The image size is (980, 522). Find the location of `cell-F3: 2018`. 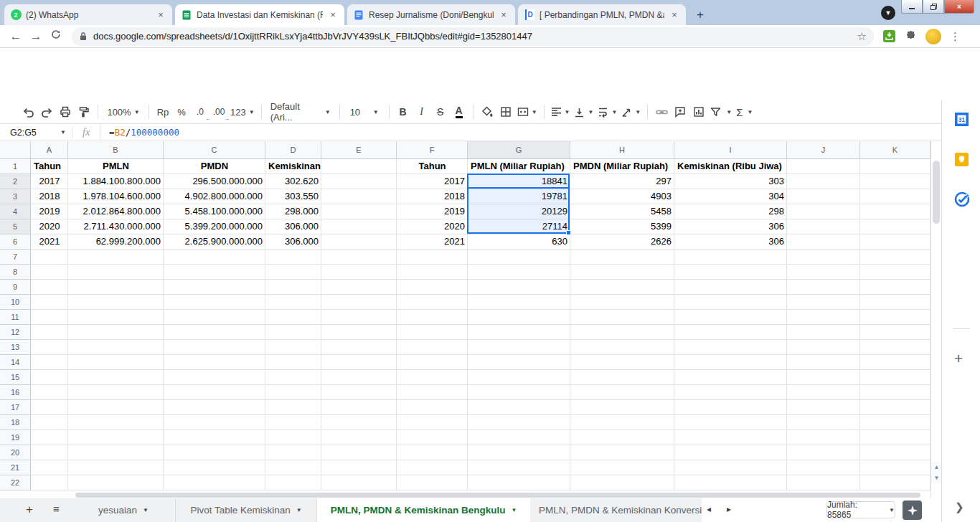

cell-F3: 2018 is located at coordinates (432, 196).